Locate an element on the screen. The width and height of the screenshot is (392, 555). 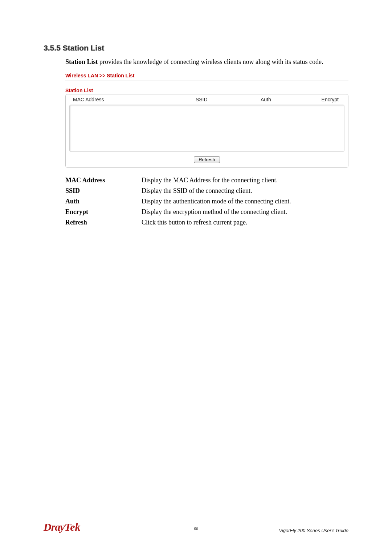
definition-term: Refresh is located at coordinates (103, 222).